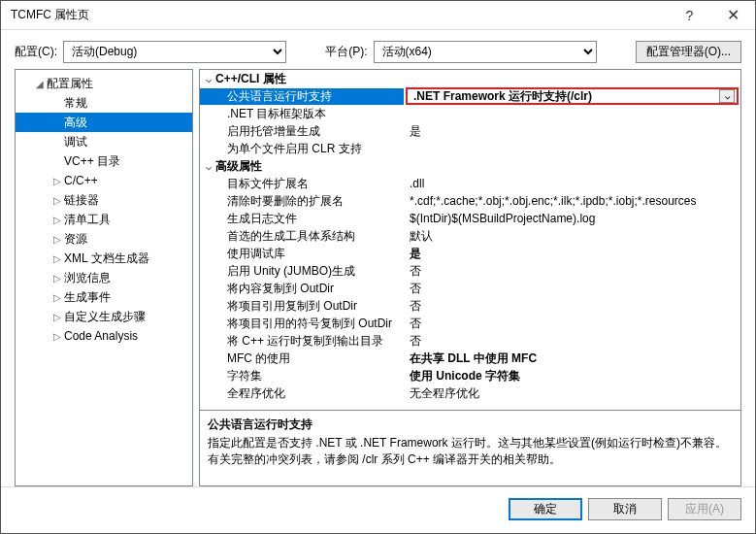 This screenshot has width=756, height=534. Describe the element at coordinates (470, 253) in the screenshot. I see `property-row: 使用调试库是` at that location.